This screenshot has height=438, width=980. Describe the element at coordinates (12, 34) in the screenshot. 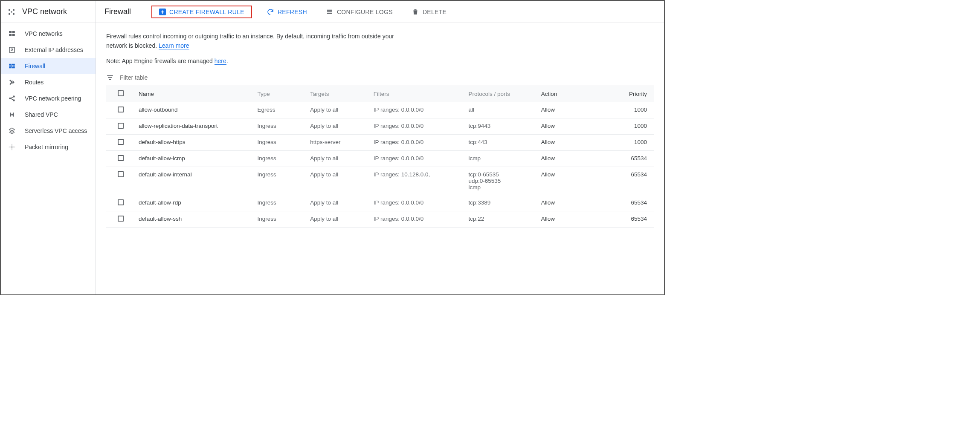

I see `grid-icon` at that location.